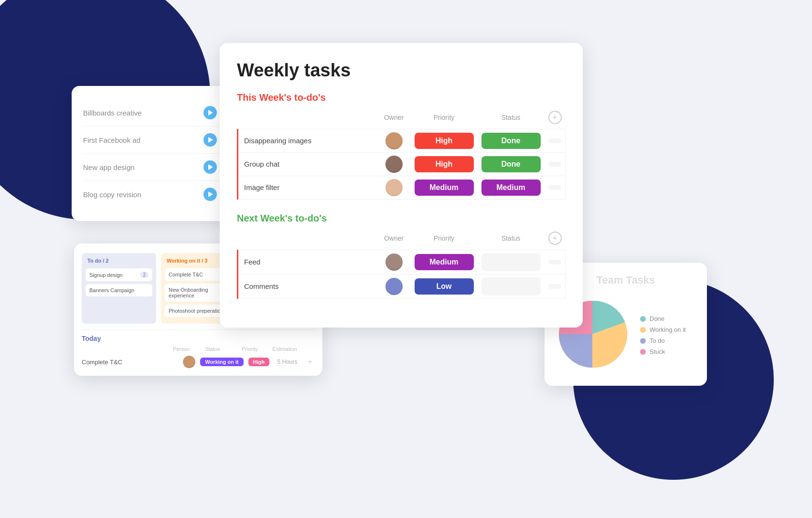 The width and height of the screenshot is (812, 518). What do you see at coordinates (402, 141) in the screenshot?
I see `this-week-task-row-0: Disappearing images High Done` at bounding box center [402, 141].